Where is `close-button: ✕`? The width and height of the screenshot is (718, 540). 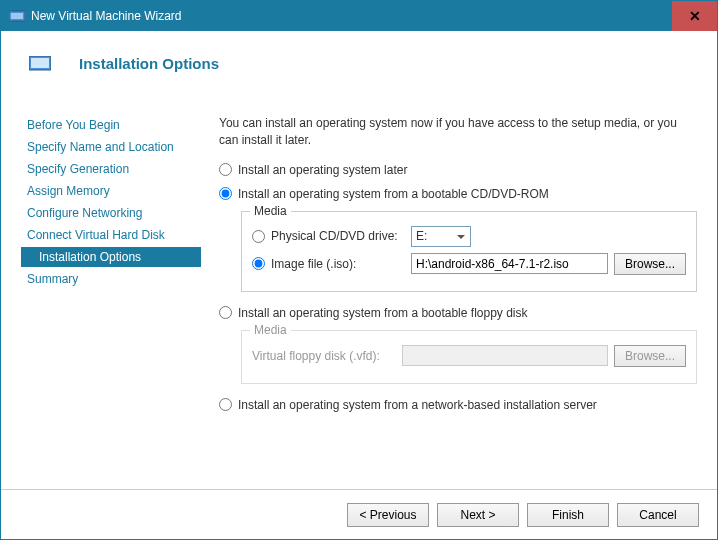 close-button: ✕ is located at coordinates (694, 16).